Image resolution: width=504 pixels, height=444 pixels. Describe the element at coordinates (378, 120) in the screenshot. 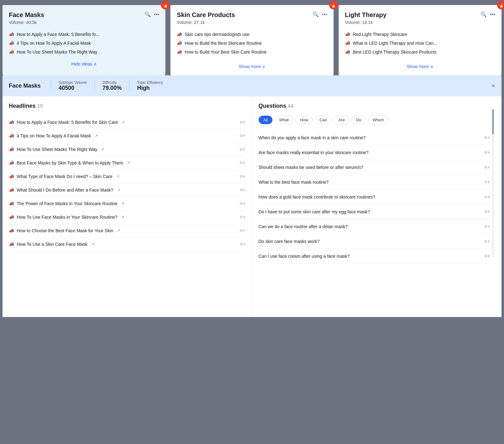

I see `filter-btn-which: Which` at that location.